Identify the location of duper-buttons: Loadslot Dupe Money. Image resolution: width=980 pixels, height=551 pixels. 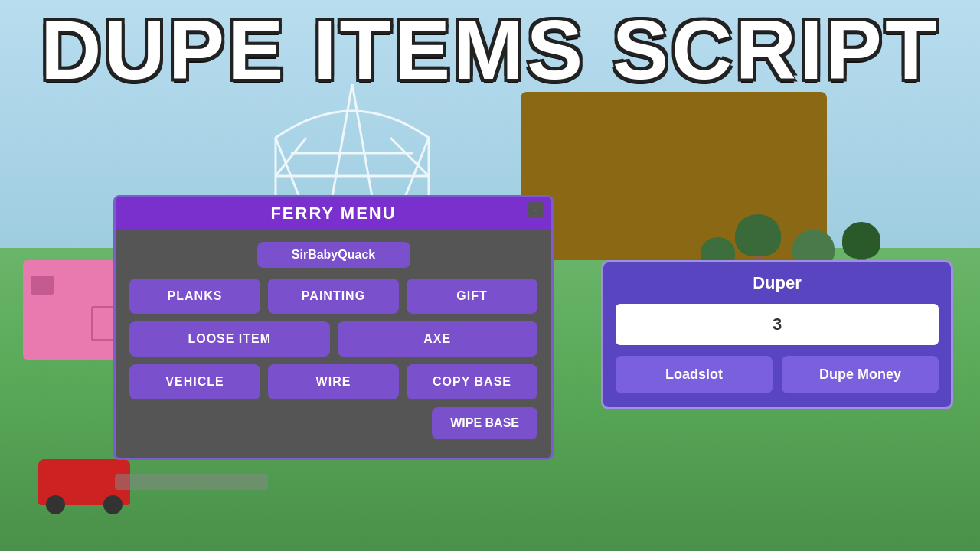
(777, 375).